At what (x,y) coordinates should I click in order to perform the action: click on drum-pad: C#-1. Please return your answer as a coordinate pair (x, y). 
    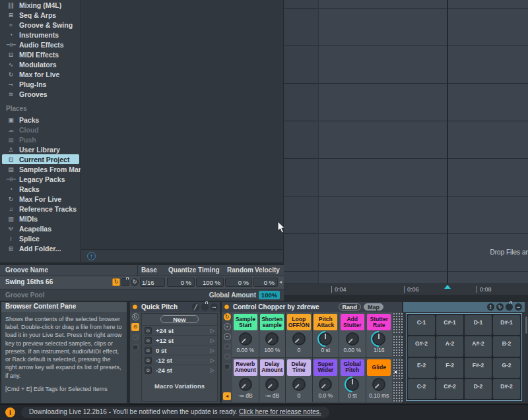
    Looking at the image, I should click on (450, 325).